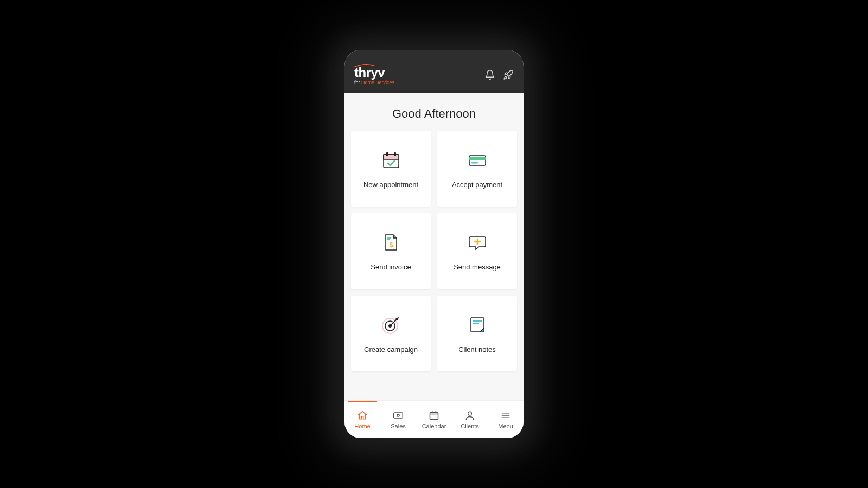 The height and width of the screenshot is (488, 868). I want to click on target-icon, so click(391, 325).